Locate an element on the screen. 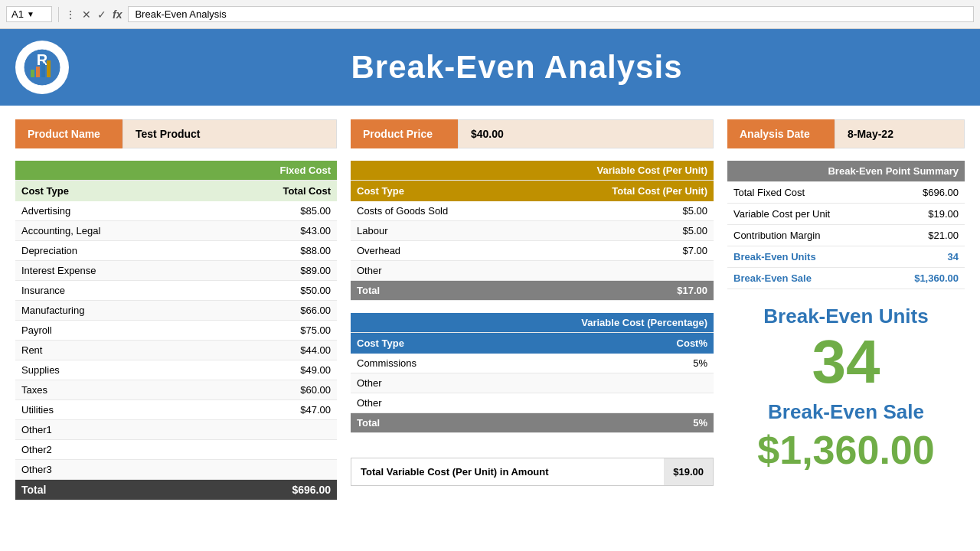 The width and height of the screenshot is (980, 551). logo: R is located at coordinates (42, 67).